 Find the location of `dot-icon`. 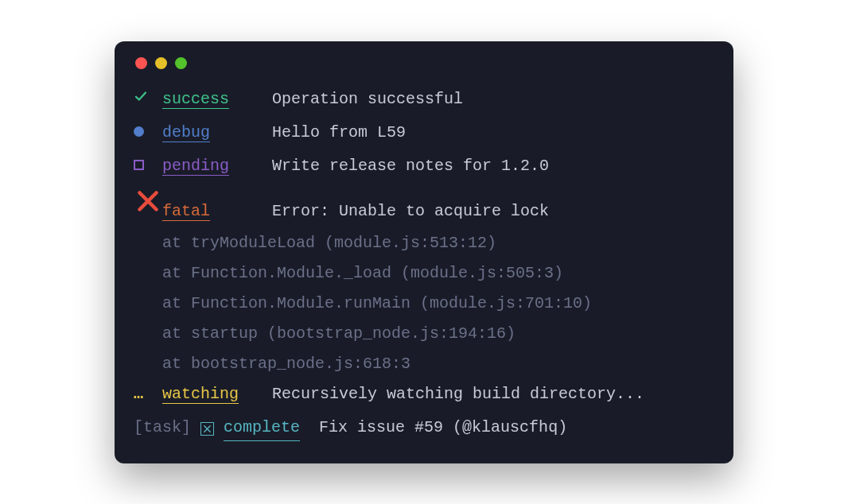

dot-icon is located at coordinates (148, 130).